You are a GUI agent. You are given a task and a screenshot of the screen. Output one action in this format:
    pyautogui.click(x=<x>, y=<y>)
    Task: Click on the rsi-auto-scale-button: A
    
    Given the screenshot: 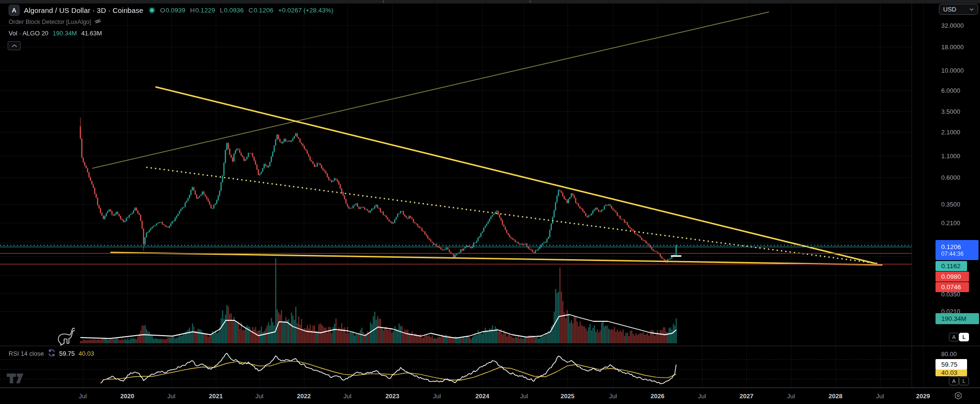 What is the action you would take?
    pyautogui.click(x=954, y=381)
    